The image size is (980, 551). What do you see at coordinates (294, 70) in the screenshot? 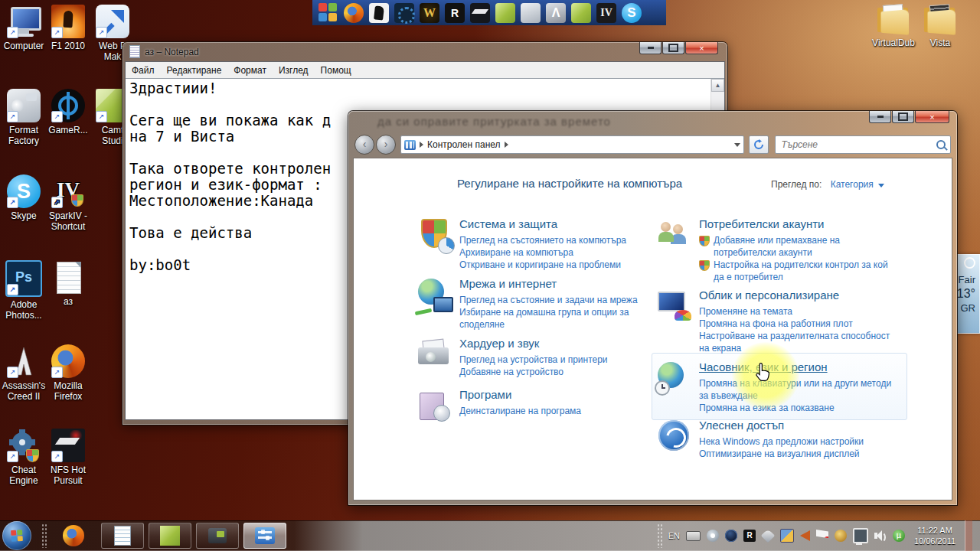
I see `menu-view: Изглед` at bounding box center [294, 70].